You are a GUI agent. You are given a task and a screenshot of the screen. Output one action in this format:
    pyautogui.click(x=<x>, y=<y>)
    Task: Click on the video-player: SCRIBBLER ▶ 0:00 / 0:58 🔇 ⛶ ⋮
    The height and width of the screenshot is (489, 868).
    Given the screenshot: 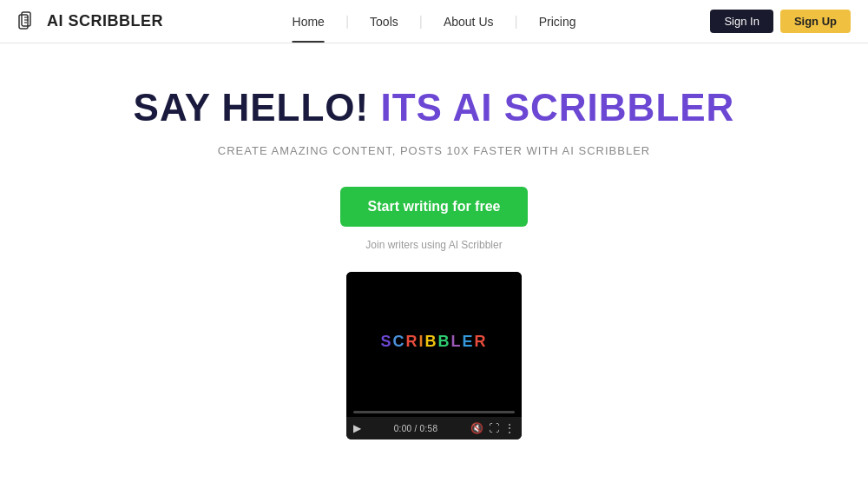 What is the action you would take?
    pyautogui.click(x=434, y=356)
    